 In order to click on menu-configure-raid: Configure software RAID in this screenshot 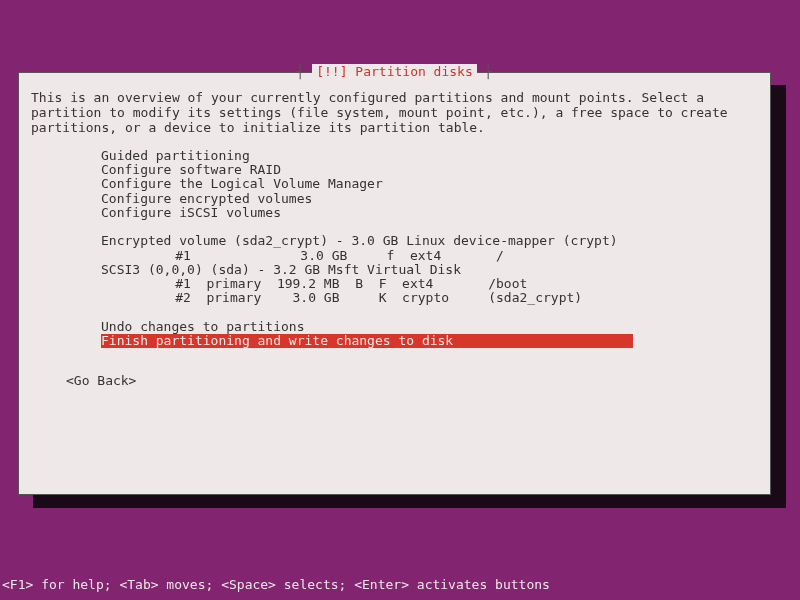, I will do `click(430, 170)`.